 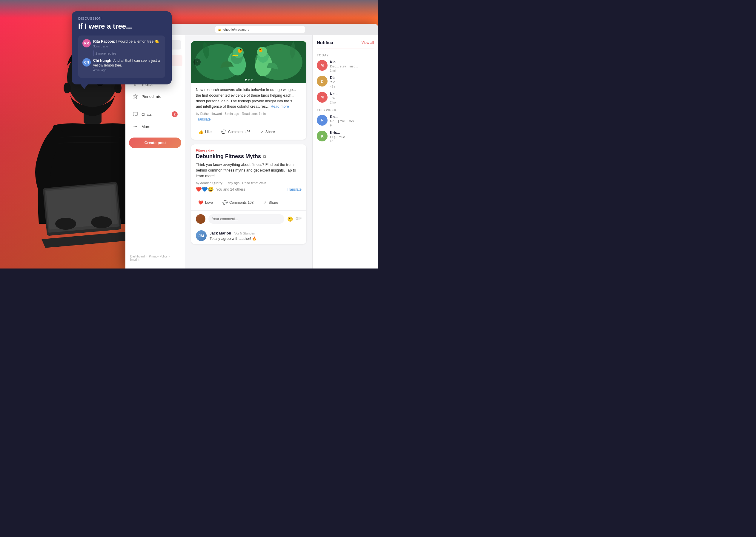 What do you see at coordinates (104, 42) in the screenshot?
I see `commenter-name-rita: Rita Racoon:` at bounding box center [104, 42].